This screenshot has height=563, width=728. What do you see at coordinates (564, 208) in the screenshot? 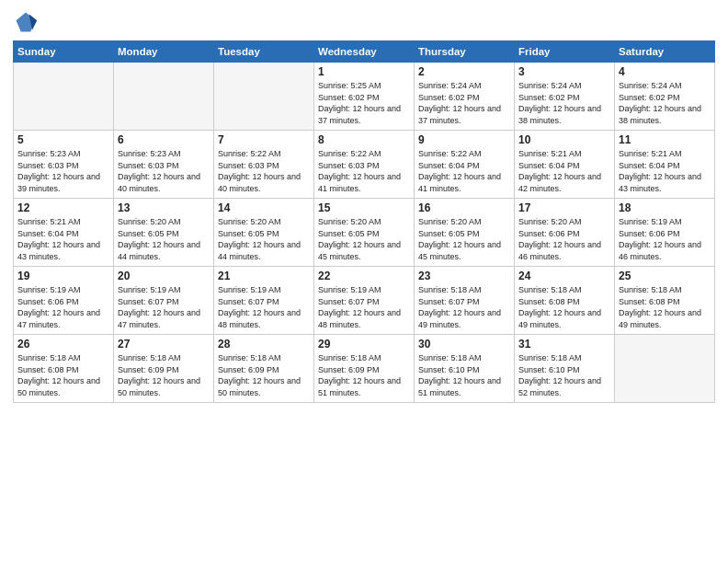
I see `day-number: 17` at bounding box center [564, 208].